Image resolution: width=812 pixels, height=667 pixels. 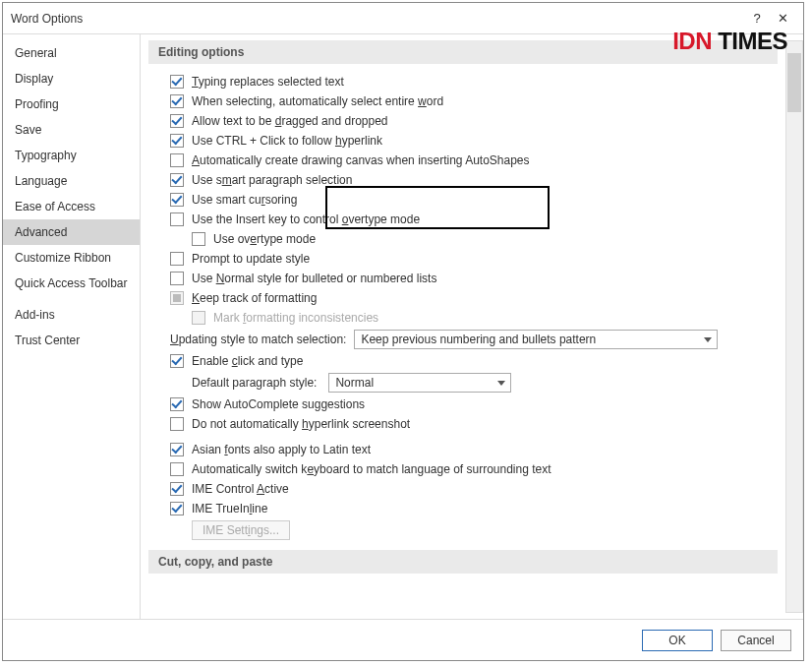 I want to click on sidebar-item-typography: Typography, so click(x=71, y=155).